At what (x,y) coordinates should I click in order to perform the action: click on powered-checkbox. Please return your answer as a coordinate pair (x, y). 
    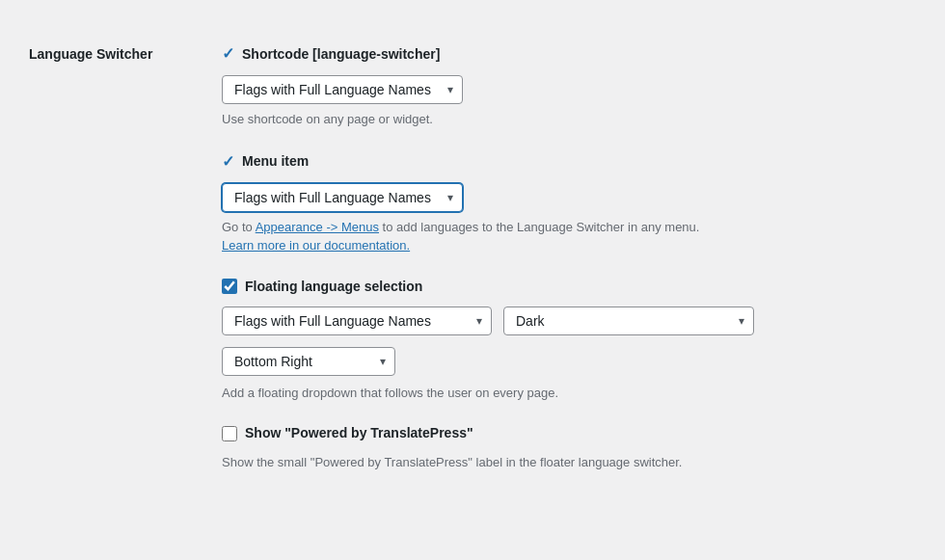
    Looking at the image, I should click on (230, 434).